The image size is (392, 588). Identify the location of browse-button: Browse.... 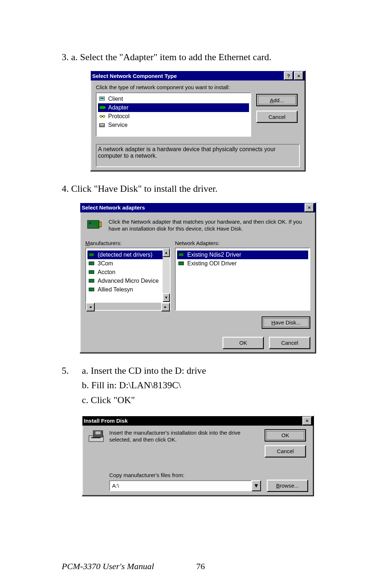
(287, 486).